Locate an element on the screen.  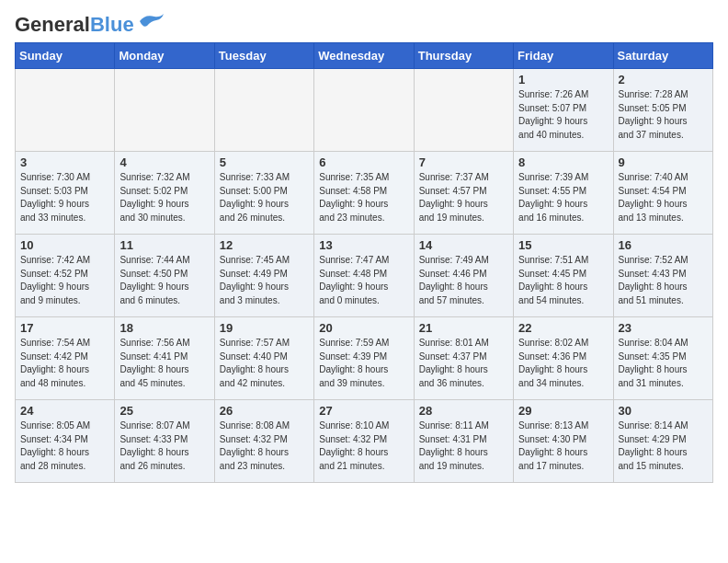
day-number: 13 is located at coordinates (364, 245).